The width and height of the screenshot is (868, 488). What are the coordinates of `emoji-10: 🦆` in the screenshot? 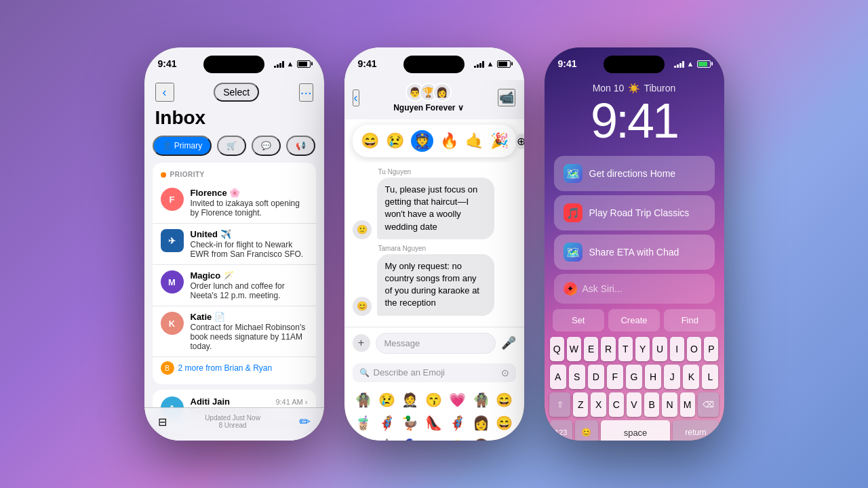 It's located at (410, 423).